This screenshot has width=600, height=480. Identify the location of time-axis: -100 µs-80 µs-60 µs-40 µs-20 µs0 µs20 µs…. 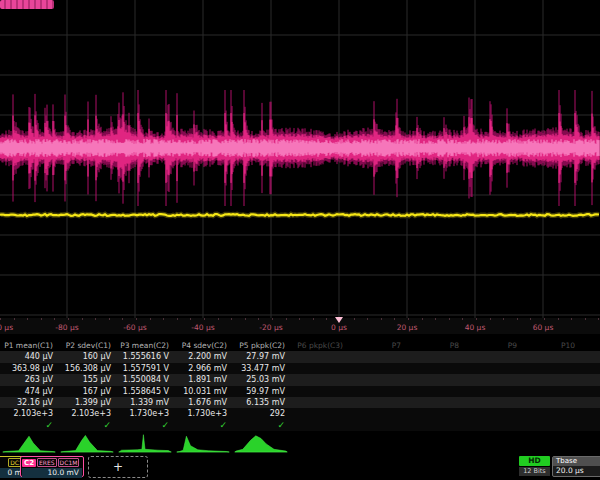
(300, 326).